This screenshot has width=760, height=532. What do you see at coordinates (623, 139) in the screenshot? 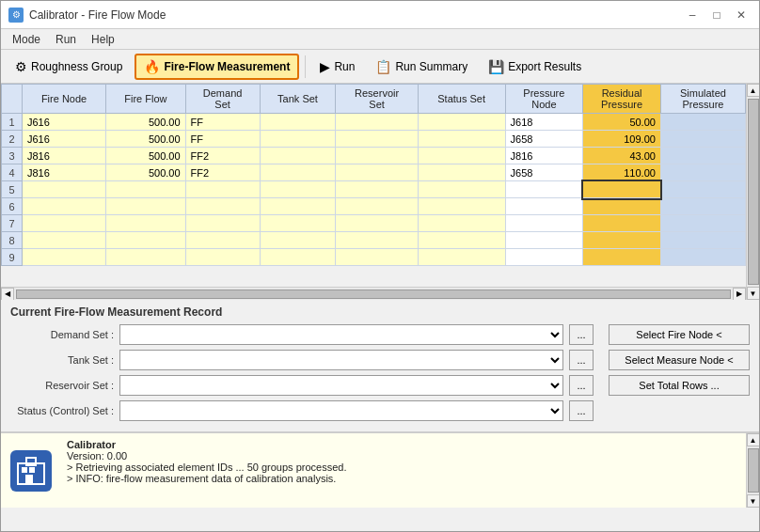
I see `cell-residual-pressure: 109.00` at bounding box center [623, 139].